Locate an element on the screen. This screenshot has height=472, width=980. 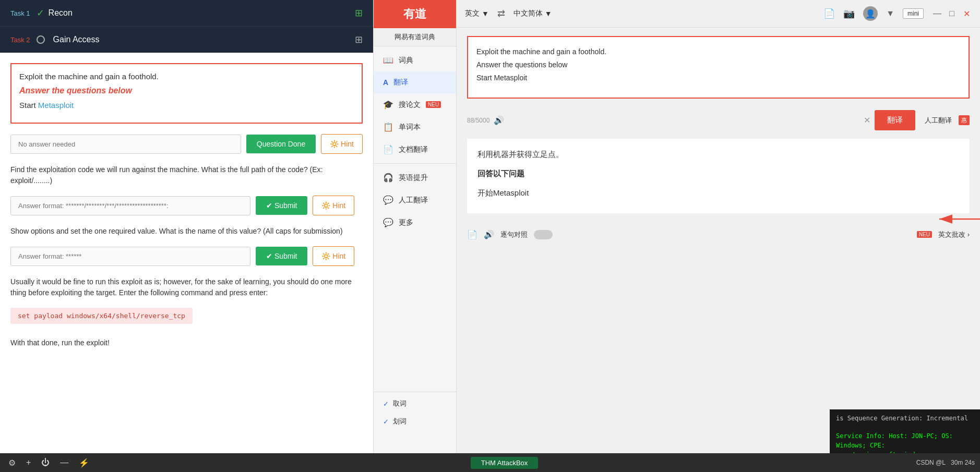
volume-icon: 🔊 is located at coordinates (499, 120).